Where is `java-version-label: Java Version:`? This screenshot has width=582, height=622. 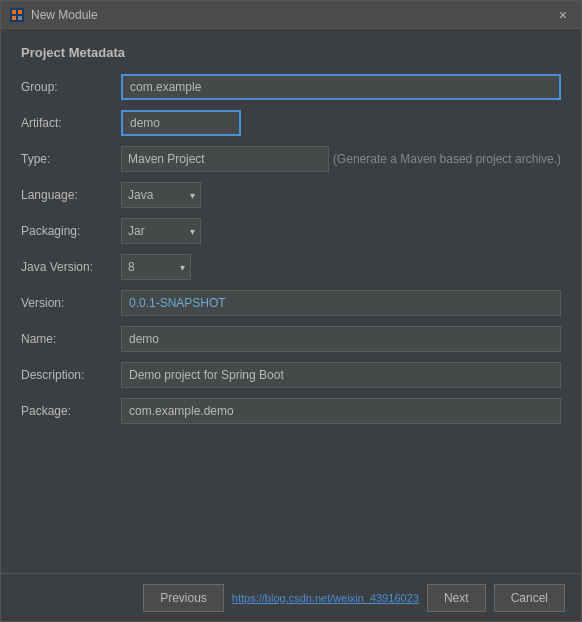
java-version-label: Java Version: is located at coordinates (71, 267).